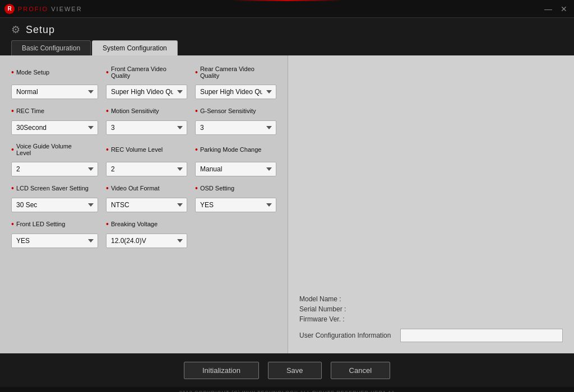 This screenshot has width=574, height=392. What do you see at coordinates (55, 241) in the screenshot?
I see `front-led-select: YESNO` at bounding box center [55, 241].